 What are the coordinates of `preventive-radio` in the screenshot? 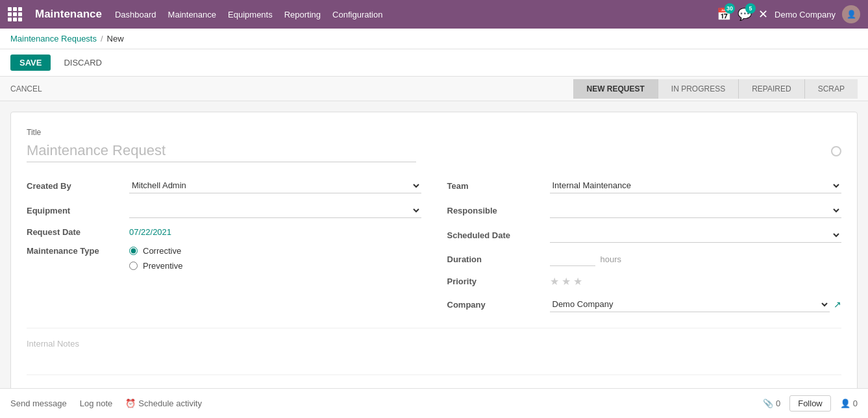 It's located at (134, 266).